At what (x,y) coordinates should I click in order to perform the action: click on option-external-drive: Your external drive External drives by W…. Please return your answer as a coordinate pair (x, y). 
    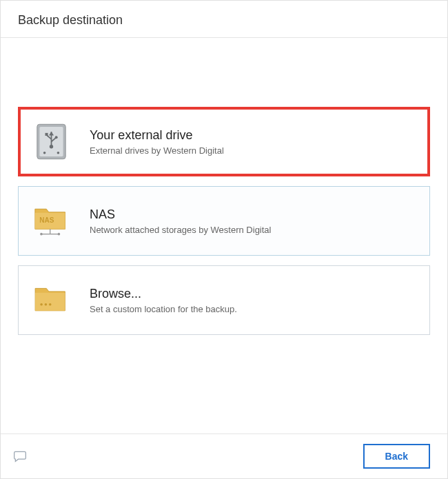
    Looking at the image, I should click on (224, 142).